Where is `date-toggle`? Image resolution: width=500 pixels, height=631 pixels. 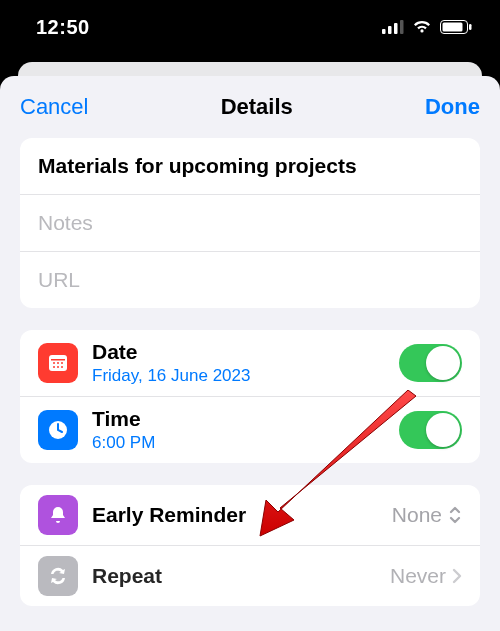
date-toggle is located at coordinates (430, 363).